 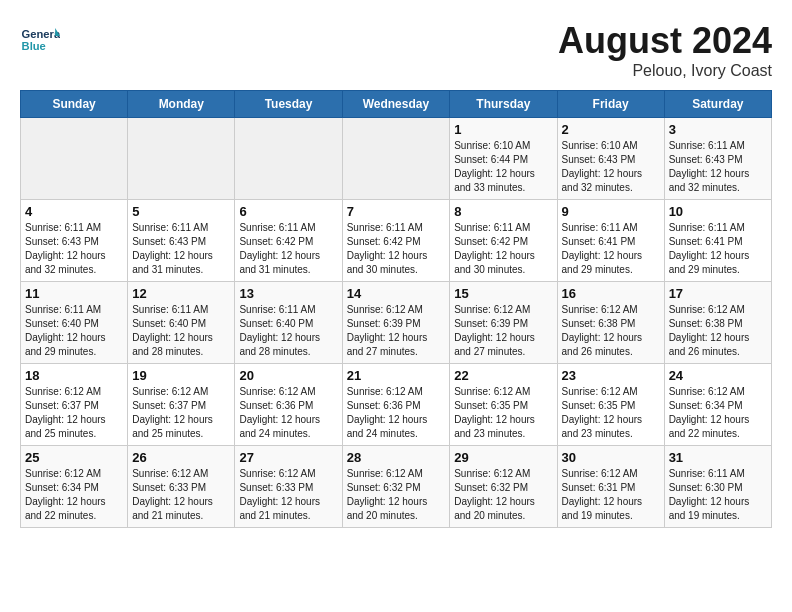 I want to click on day-cell: 25Sunrise: 6:12 AMSunset: 6:34 PMDayligh…, so click(x=74, y=487).